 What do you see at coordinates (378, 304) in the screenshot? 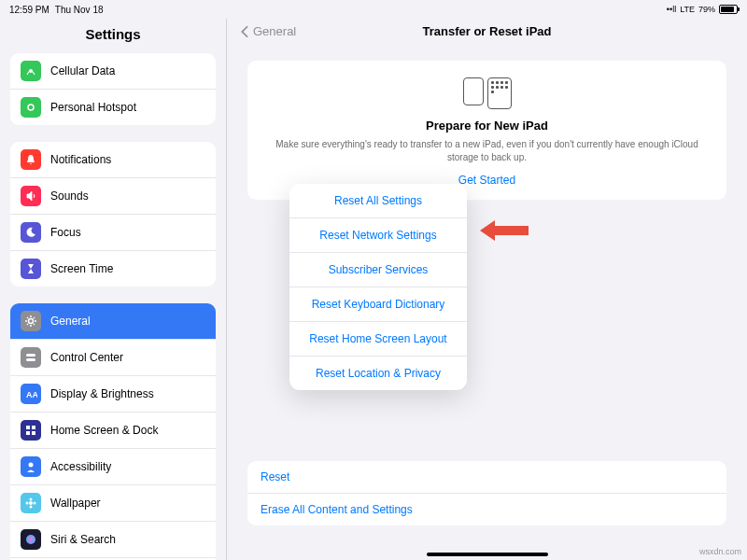
I see `reset-keyboard-dictionary: Reset Keyboard Dictionary` at bounding box center [378, 304].